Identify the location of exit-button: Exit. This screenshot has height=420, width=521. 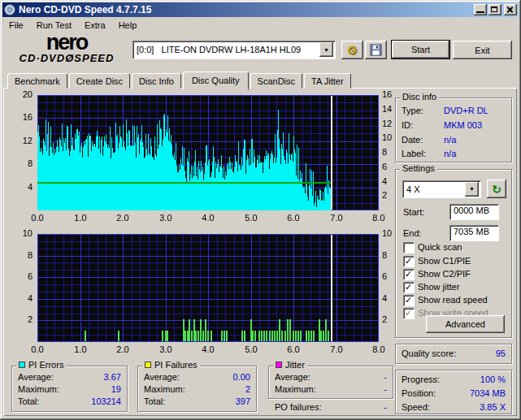
(483, 50).